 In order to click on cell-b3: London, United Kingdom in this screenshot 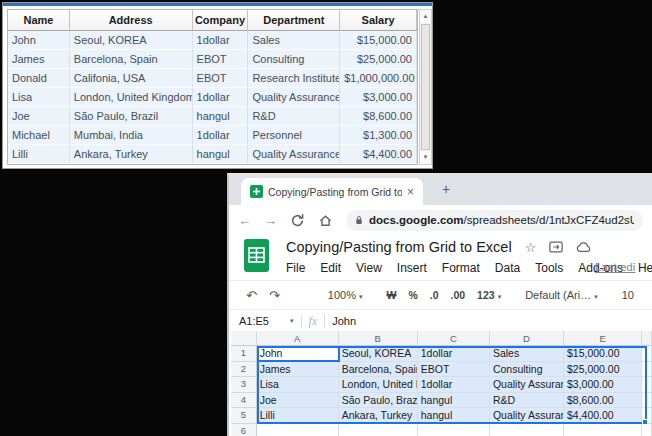, I will do `click(378, 385)`.